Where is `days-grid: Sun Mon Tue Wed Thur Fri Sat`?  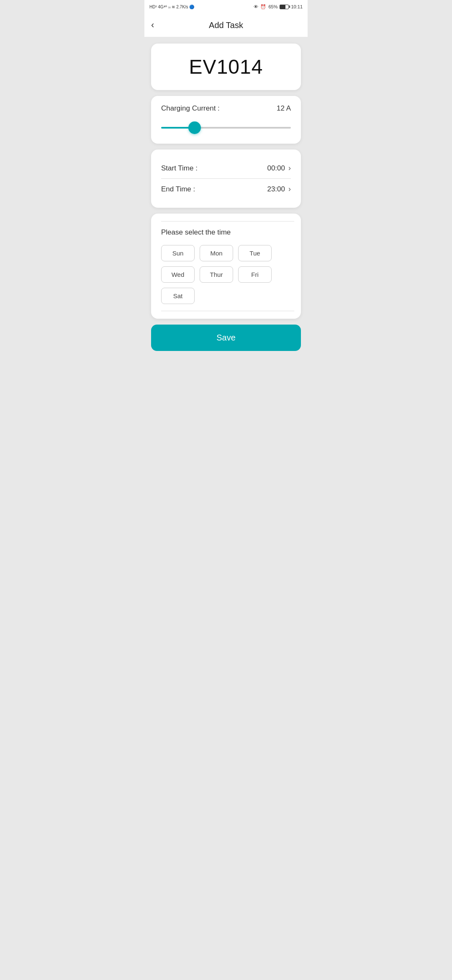 days-grid: Sun Mon Tue Wed Thur Fri Sat is located at coordinates (228, 275).